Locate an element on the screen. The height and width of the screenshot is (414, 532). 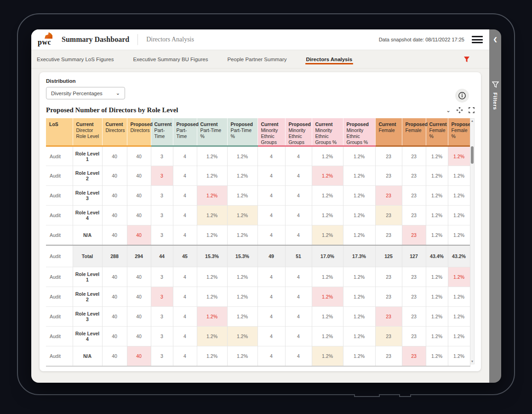
hamburger-menu-icon is located at coordinates (477, 40).